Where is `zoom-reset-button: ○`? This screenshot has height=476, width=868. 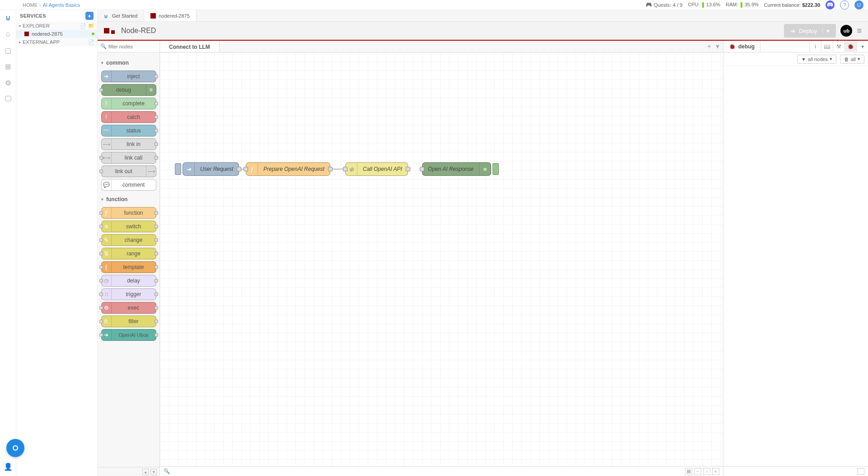 zoom-reset-button: ○ is located at coordinates (707, 471).